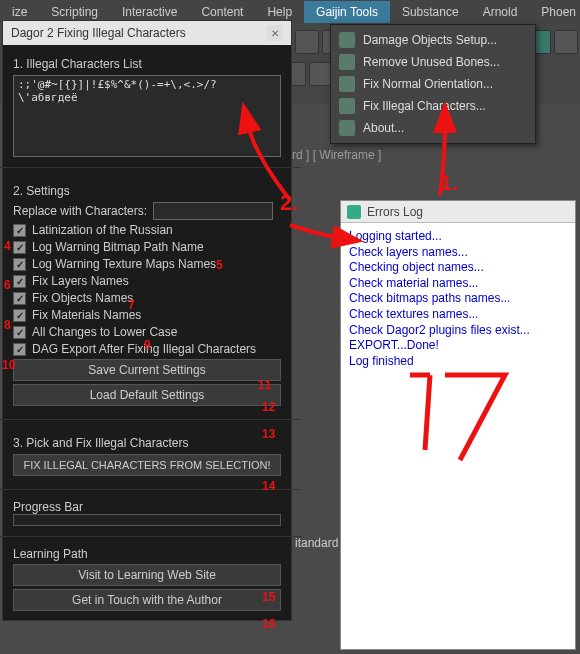 The height and width of the screenshot is (654, 580). What do you see at coordinates (147, 116) in the screenshot?
I see `illegal-chars-input: :;'@#~[{}]|!£$%^&*()-=+\,<.>/?\'абвгдеё` at bounding box center [147, 116].